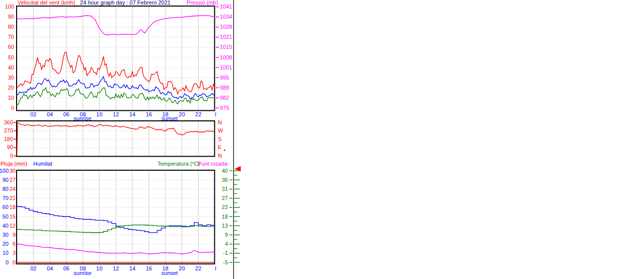 This screenshot has width=644, height=279. What do you see at coordinates (213, 207) in the screenshot?
I see `temperature-axis-label: 22` at bounding box center [213, 207].